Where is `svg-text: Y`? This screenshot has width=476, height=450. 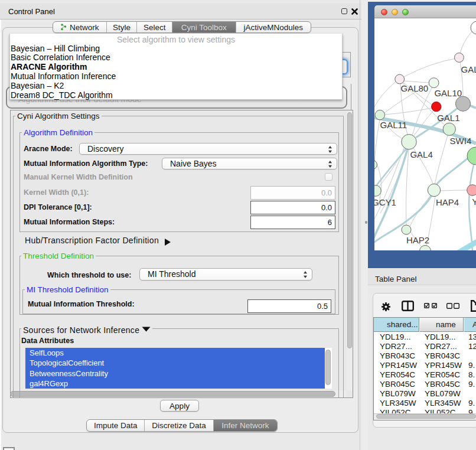
svg-text: Y is located at coordinates (474, 202).